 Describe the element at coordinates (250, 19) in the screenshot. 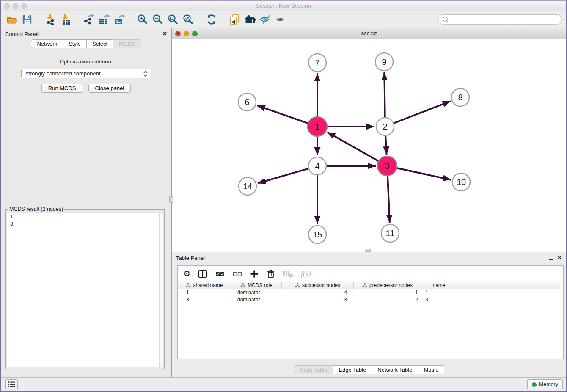

I see `home-view-button` at that location.